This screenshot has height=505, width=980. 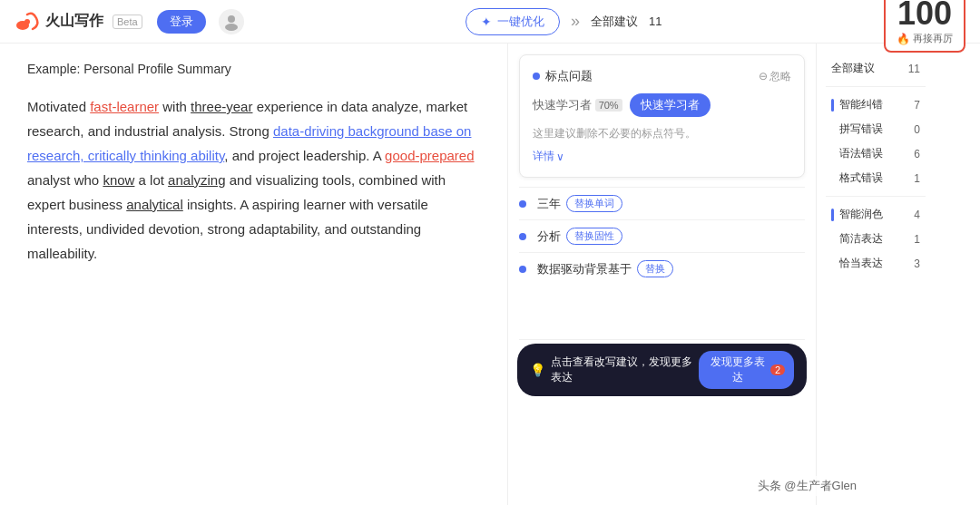 What do you see at coordinates (778, 370) in the screenshot?
I see `discover-badge: 2` at bounding box center [778, 370].